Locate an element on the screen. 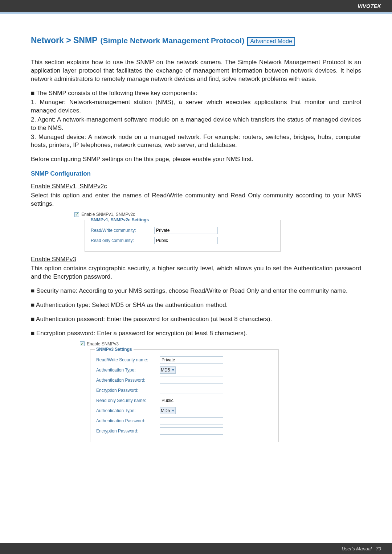  enable-v1v2c-checkbox-row: ✓ Enable SNMPv1, SNMPv2c is located at coordinates (218, 214).